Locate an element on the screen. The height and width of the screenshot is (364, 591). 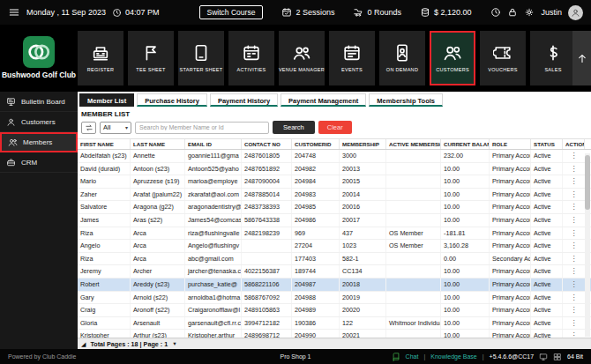
ribbon-tab-register: REGISTER is located at coordinates (101, 58).